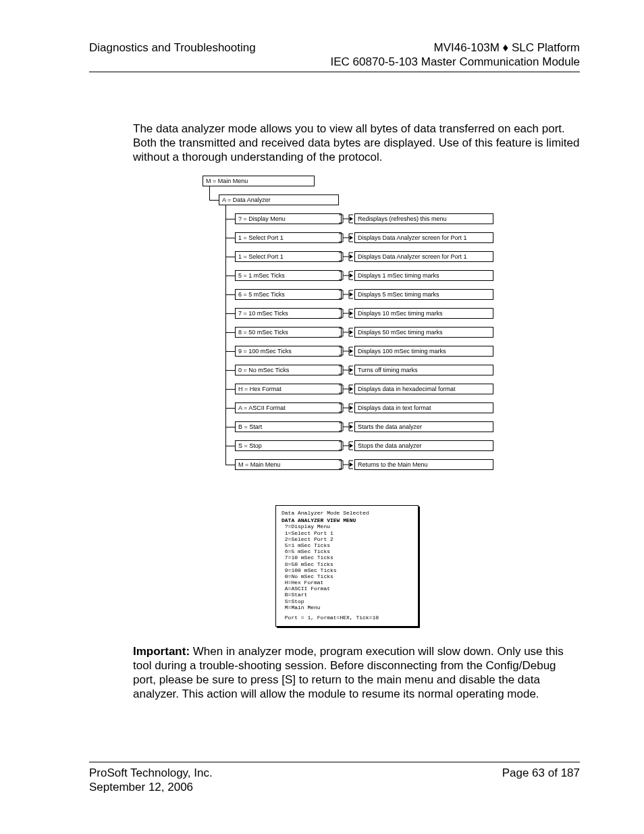 This screenshot has height=834, width=644. What do you see at coordinates (356, 673) in the screenshot?
I see `important-paragraph: Important: When in analyzer mode, progra…` at bounding box center [356, 673].